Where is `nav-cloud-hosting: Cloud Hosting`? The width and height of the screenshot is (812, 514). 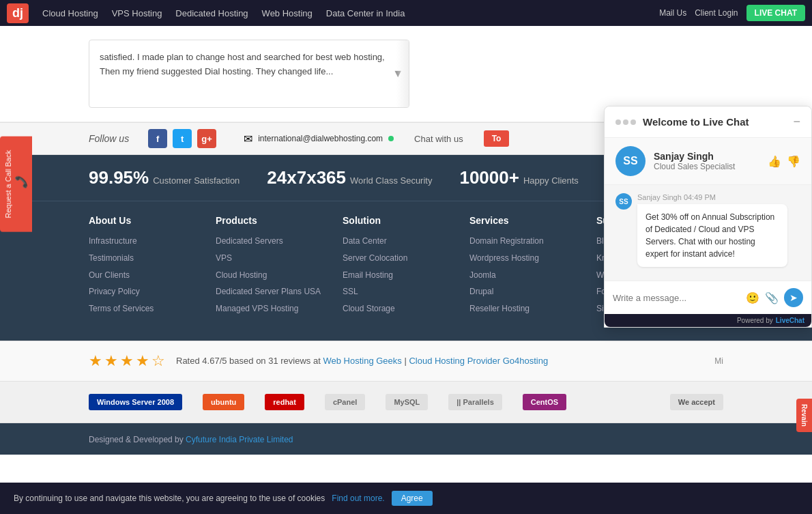 nav-cloud-hosting: Cloud Hosting is located at coordinates (70, 14).